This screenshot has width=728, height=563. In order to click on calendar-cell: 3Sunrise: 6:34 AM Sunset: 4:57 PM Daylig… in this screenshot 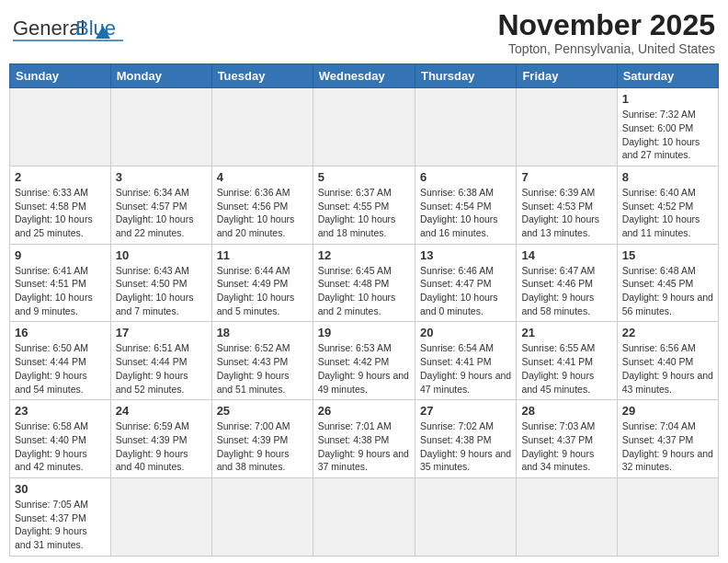, I will do `click(161, 204)`.